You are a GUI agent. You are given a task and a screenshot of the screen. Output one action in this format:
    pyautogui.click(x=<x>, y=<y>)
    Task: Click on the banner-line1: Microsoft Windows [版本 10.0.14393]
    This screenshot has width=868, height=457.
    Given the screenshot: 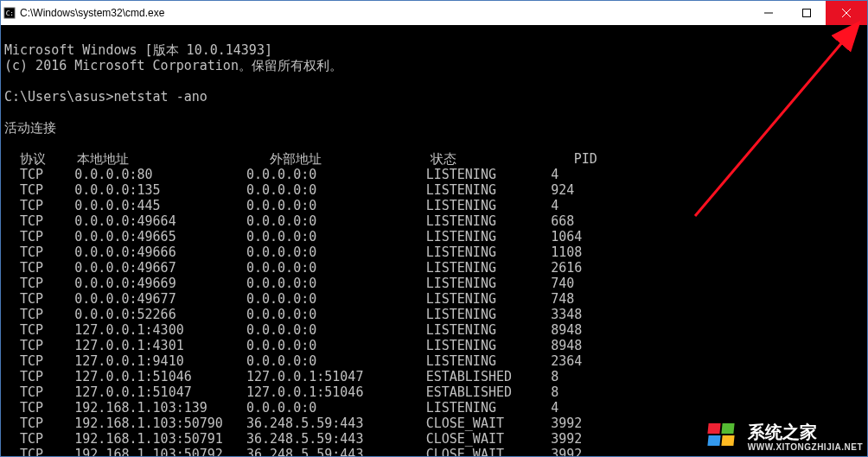 What is the action you would take?
    pyautogui.click(x=138, y=50)
    